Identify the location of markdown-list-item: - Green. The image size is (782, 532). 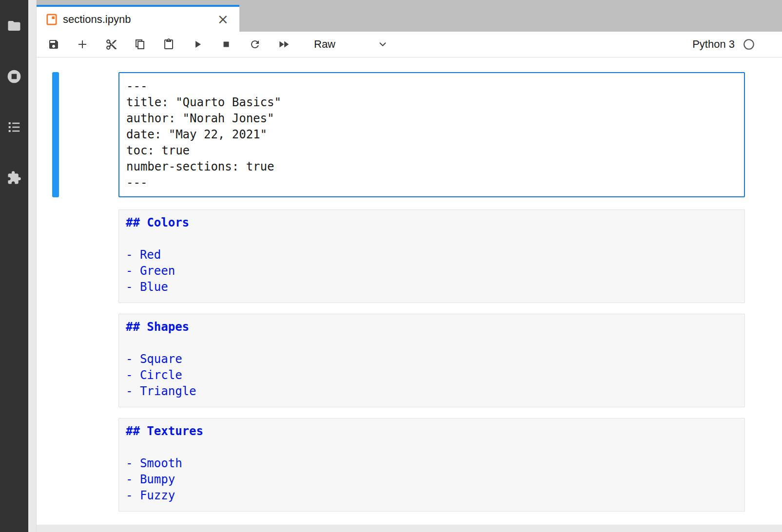
(432, 271).